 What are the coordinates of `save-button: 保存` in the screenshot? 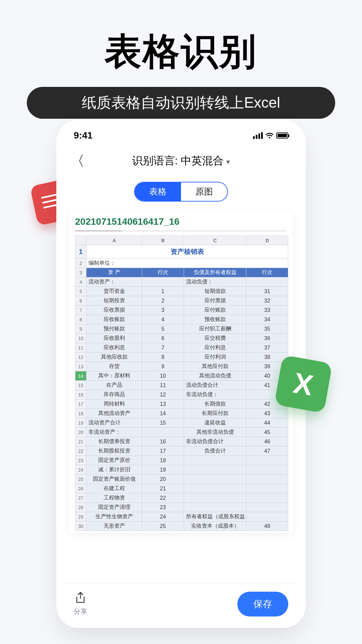 It's located at (263, 604).